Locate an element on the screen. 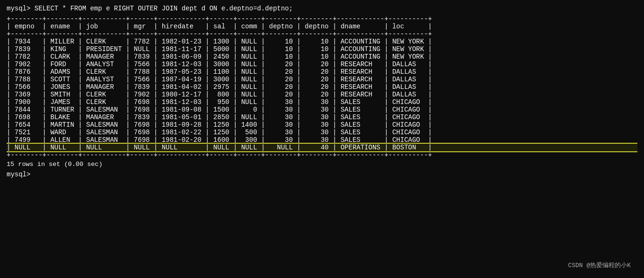 This screenshot has height=278, width=644. rows-info: 15 rows in set (0.00 sec) is located at coordinates (322, 165).